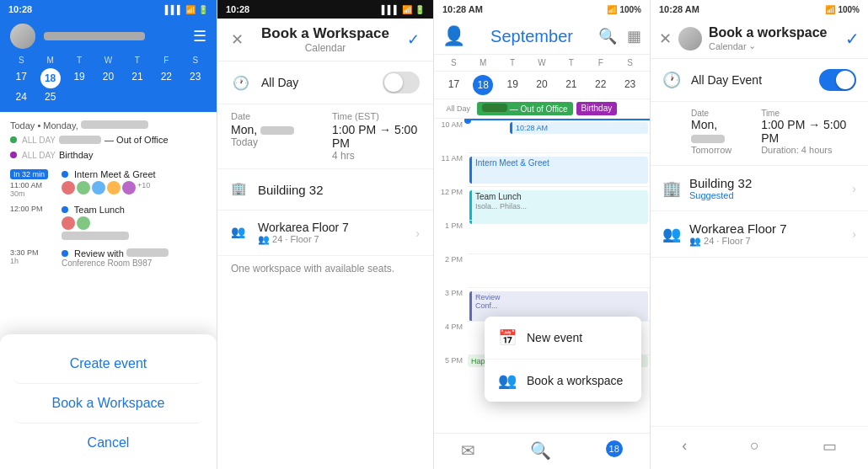 This screenshot has height=469, width=868. Describe the element at coordinates (542, 451) in the screenshot. I see `bottom-nav-3: ✉ 🔍 18` at that location.